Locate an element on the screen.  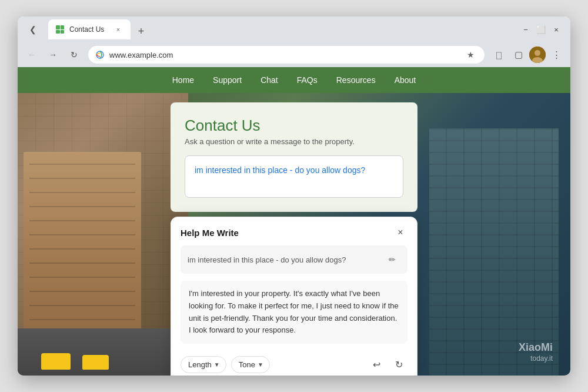
hmw-suggestion-text: I'm interested in your property. It's ex… is located at coordinates (294, 312).